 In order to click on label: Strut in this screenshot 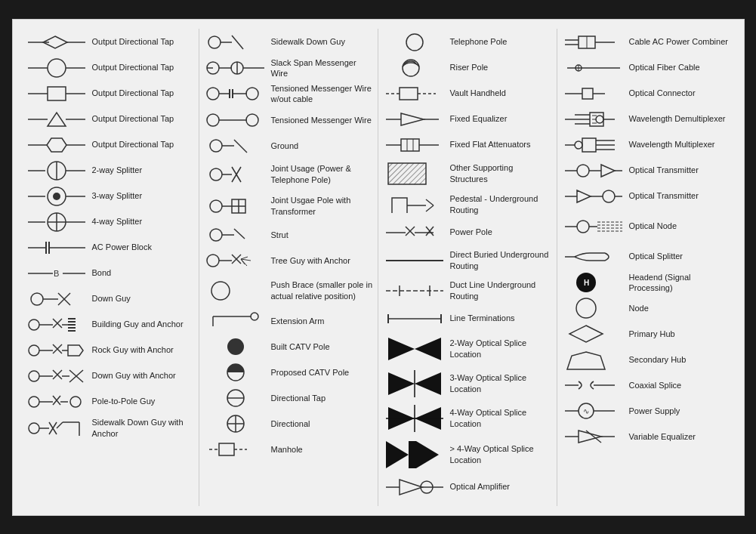, I will do `click(279, 235)`.